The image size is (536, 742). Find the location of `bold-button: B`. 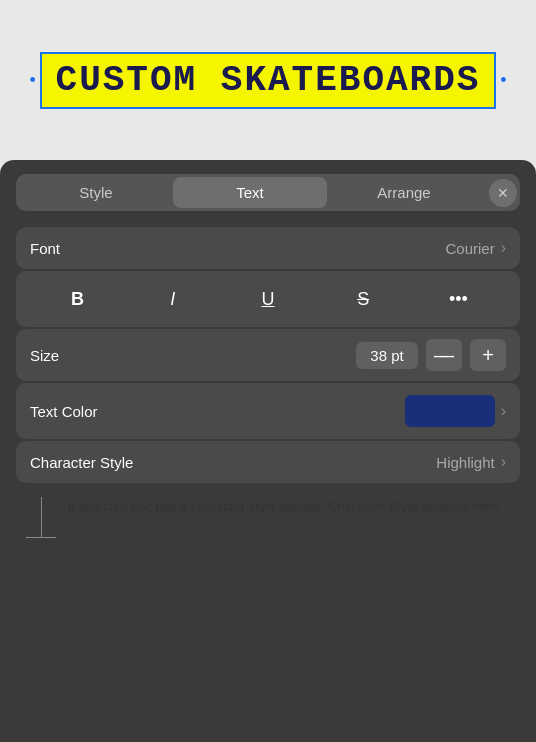

bold-button: B is located at coordinates (78, 299).